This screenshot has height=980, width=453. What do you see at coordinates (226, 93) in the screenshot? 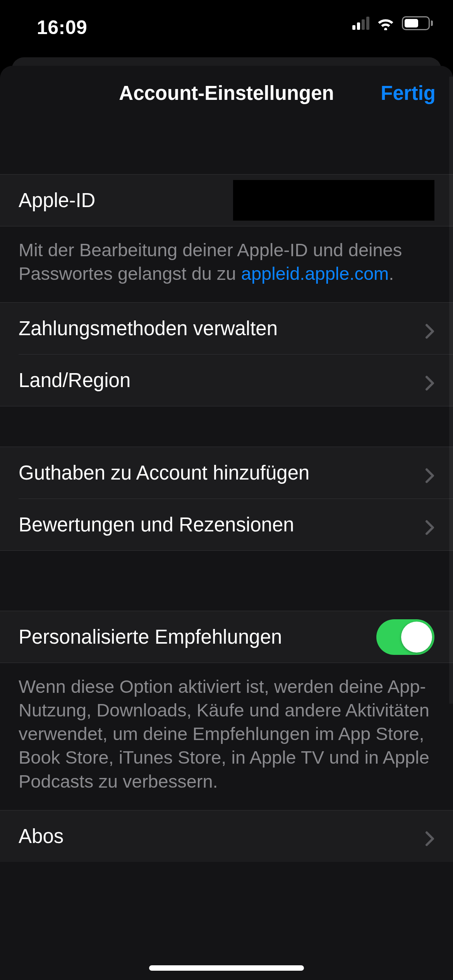
I see `page-title: Account-Einstellungen` at bounding box center [226, 93].